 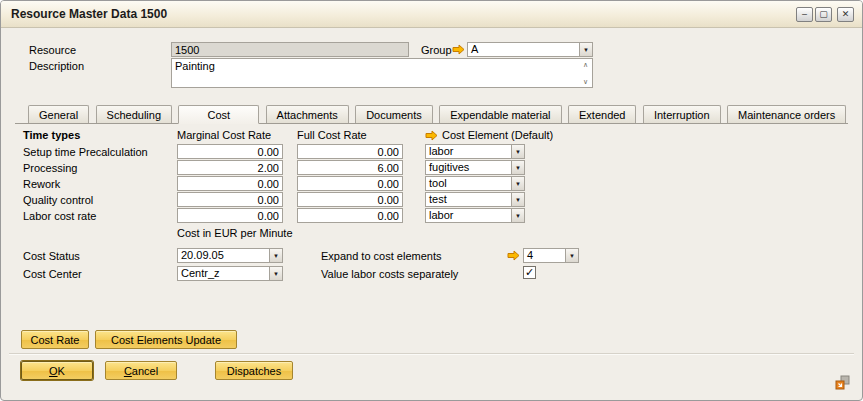 I want to click on labor-cost-element-dropdown: labor ▼, so click(x=475, y=216).